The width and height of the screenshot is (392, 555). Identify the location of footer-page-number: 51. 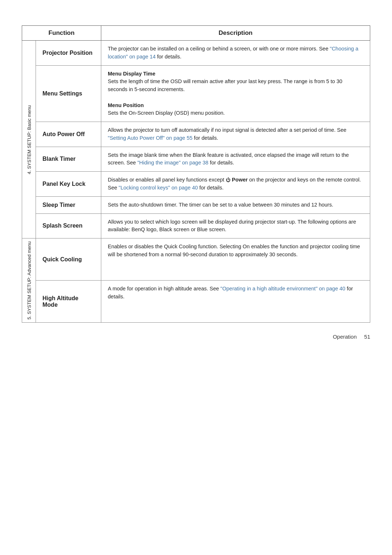
(367, 337).